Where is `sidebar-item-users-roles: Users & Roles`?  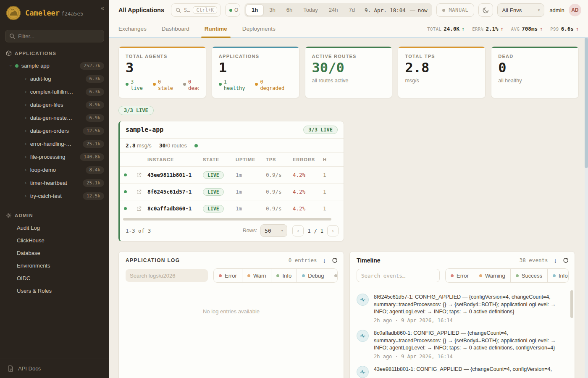
sidebar-item-users-roles: Users & Roles is located at coordinates (55, 291).